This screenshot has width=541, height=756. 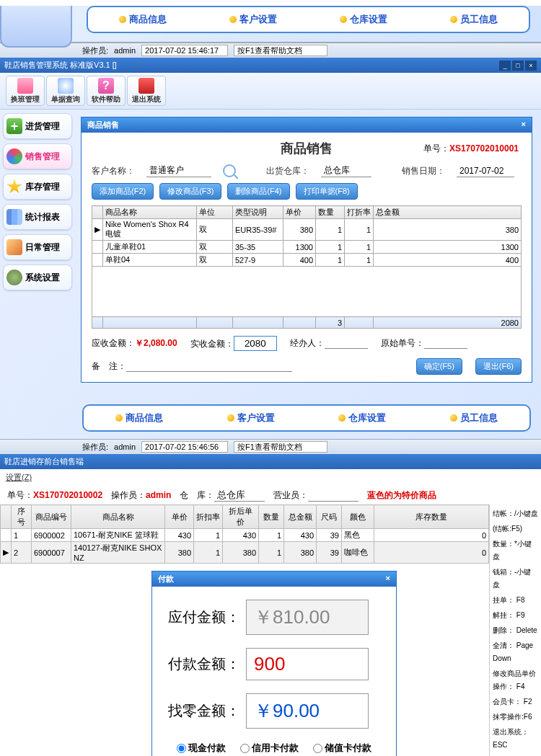 What do you see at coordinates (524, 125) in the screenshot?
I see `sales-dialog-close: ×` at bounding box center [524, 125].